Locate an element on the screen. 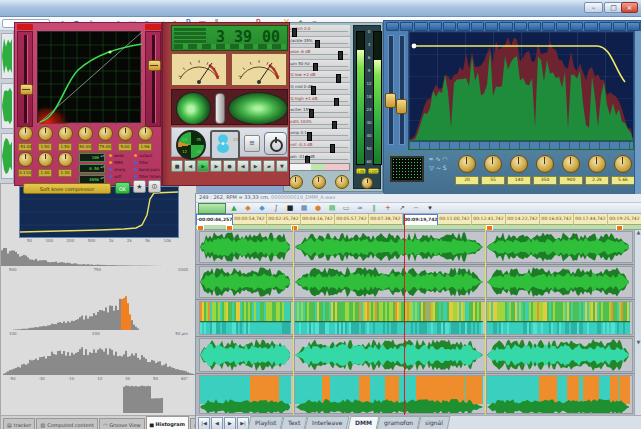 The width and height of the screenshot is (641, 429). output-slider-handle is located at coordinates (154, 66).